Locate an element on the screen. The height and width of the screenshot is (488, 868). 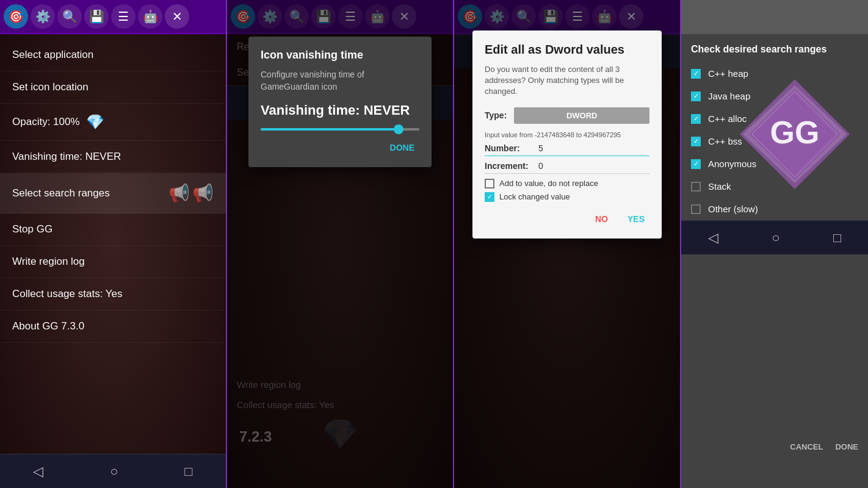
dialog-icon-vanishing-time: Icon vanishing time Configure vanishing … is located at coordinates (340, 102).